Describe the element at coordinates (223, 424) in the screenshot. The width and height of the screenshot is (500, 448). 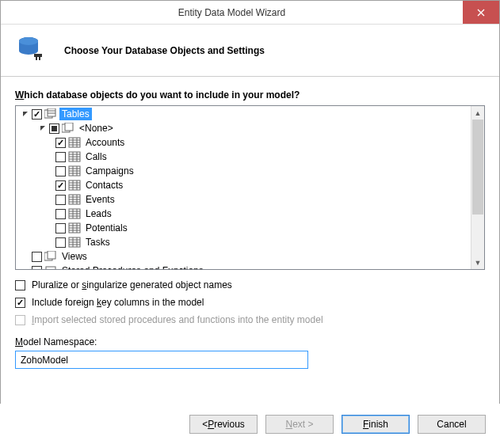
I see `previous-button: < Previous` at that location.